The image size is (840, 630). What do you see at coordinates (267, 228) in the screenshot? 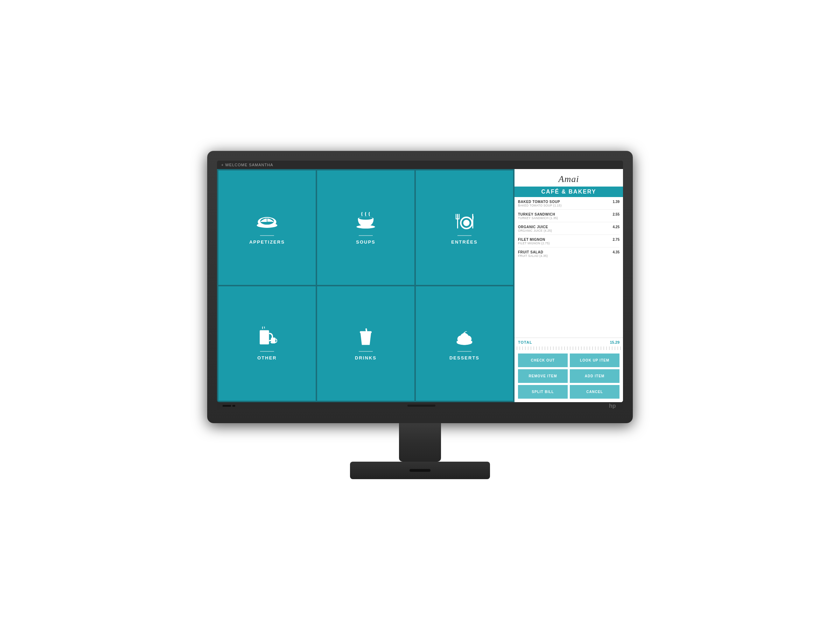
I see `category-appetizers: APPETIZERS` at bounding box center [267, 228].